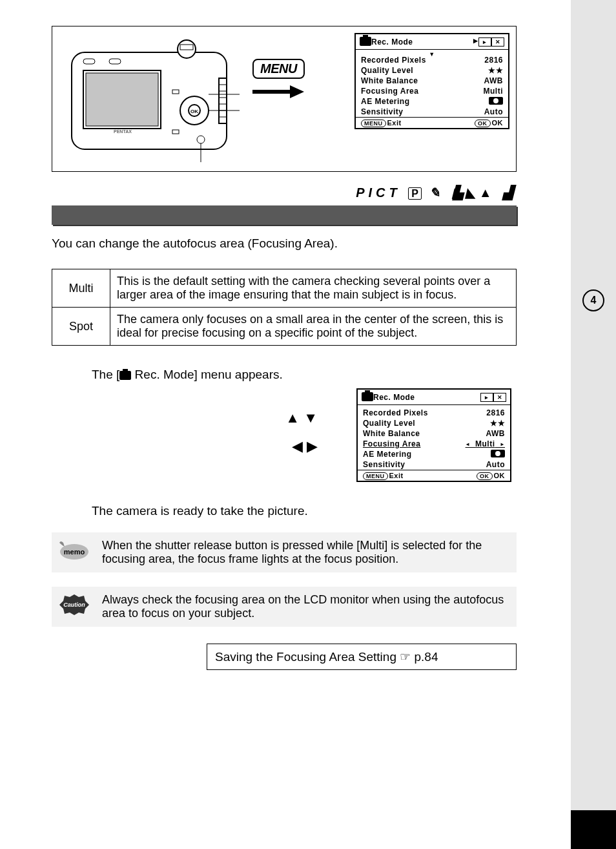 The width and height of the screenshot is (616, 849). What do you see at coordinates (81, 288) in the screenshot?
I see `table-cell-option: Multi` at bounding box center [81, 288].